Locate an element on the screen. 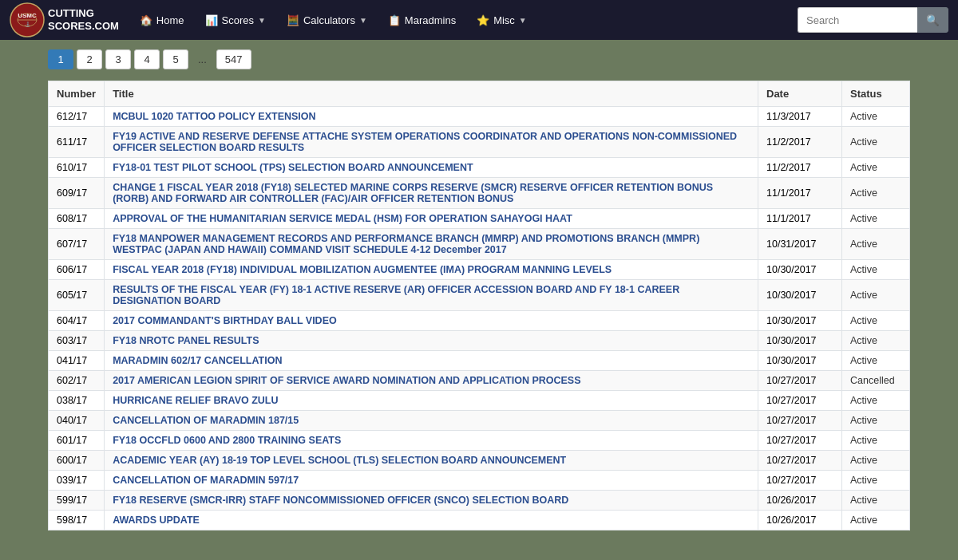 The width and height of the screenshot is (958, 560). home-icon: 🏠 is located at coordinates (146, 21).